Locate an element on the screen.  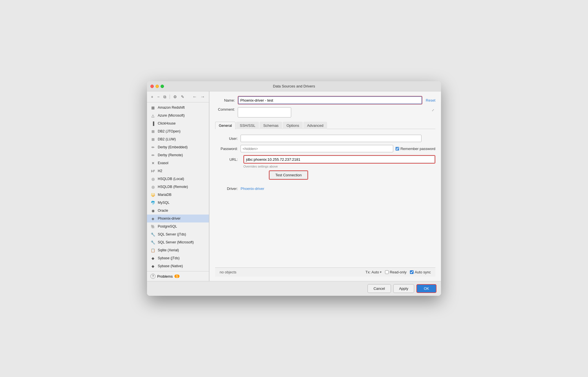
password-label: Password: is located at coordinates (228, 149).